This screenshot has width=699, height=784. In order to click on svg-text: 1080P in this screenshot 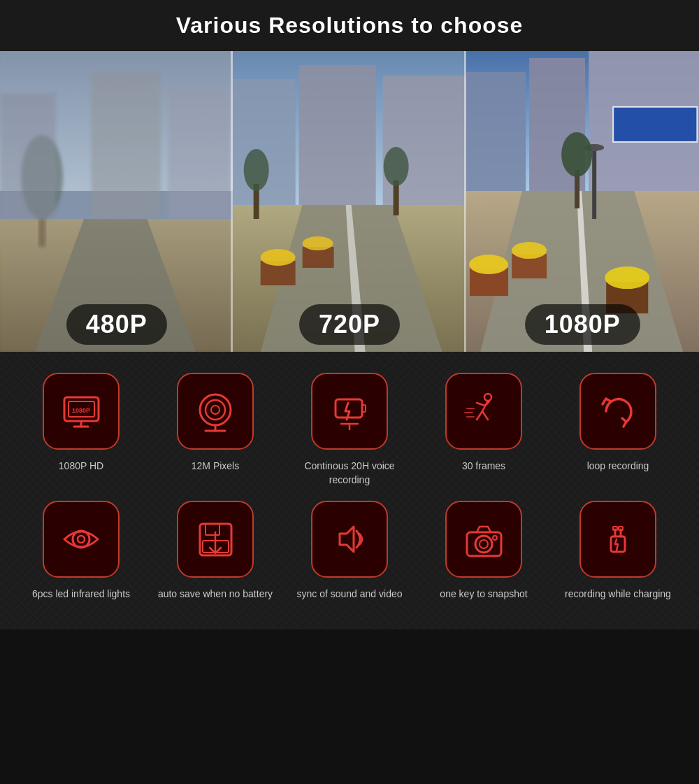, I will do `click(80, 411)`.